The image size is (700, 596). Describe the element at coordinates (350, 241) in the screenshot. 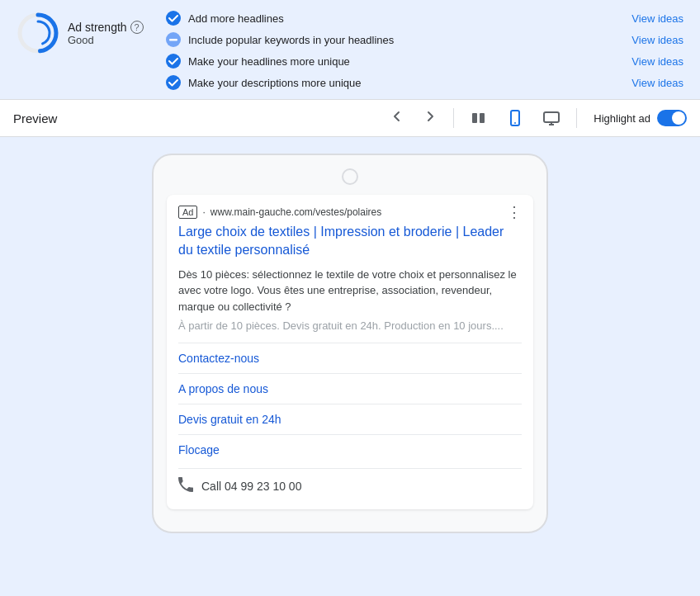

I see `ad-title: Large choix de textiles | Impression et …` at that location.